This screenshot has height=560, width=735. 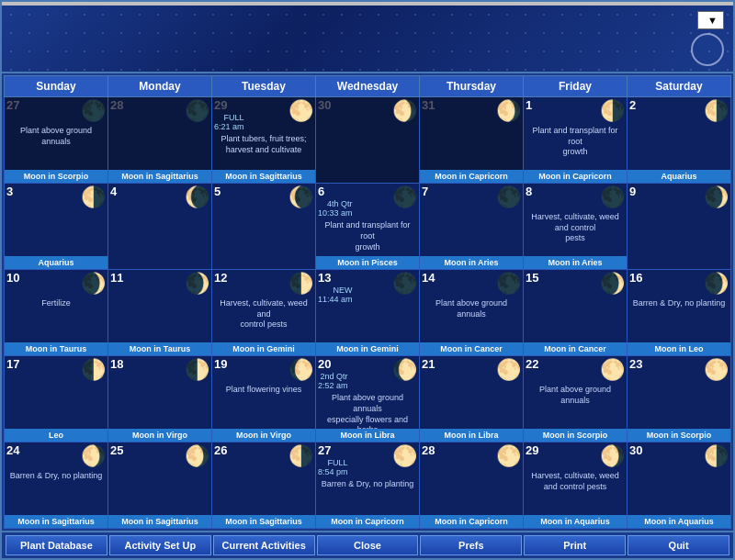 What do you see at coordinates (678, 545) in the screenshot?
I see `footer-btn-quit: Quit` at bounding box center [678, 545].